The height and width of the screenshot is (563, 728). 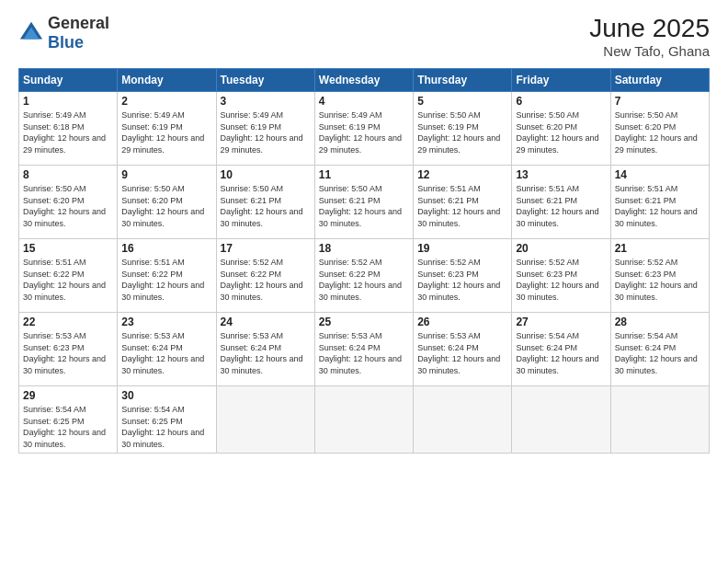 I want to click on day-detail: Sunrise: 5:50 AM Sunset: 6:19 PM Dayligh…, so click(x=462, y=132).